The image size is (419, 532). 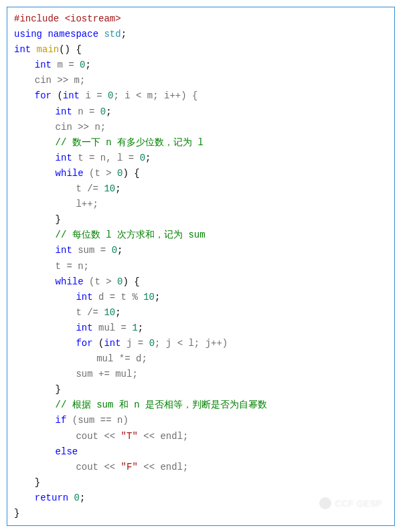 What do you see at coordinates (201, 452) in the screenshot?
I see `code-line: else` at bounding box center [201, 452].